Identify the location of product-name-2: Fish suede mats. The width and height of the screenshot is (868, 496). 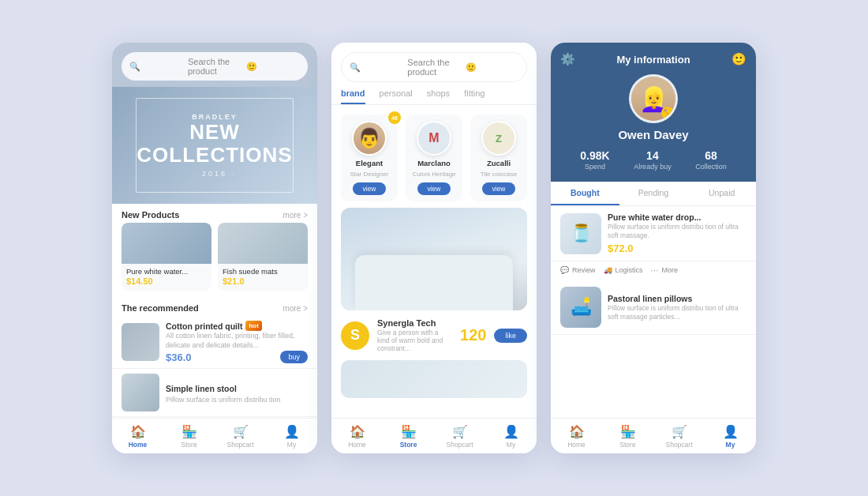
(263, 270).